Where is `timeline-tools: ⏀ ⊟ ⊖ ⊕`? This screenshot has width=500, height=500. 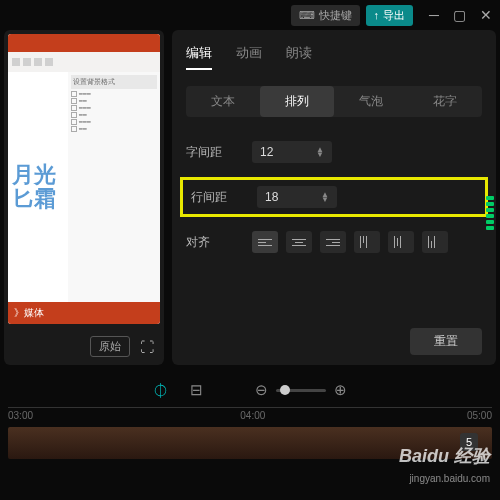 timeline-tools: ⏀ ⊟ ⊖ ⊕ is located at coordinates (250, 390).